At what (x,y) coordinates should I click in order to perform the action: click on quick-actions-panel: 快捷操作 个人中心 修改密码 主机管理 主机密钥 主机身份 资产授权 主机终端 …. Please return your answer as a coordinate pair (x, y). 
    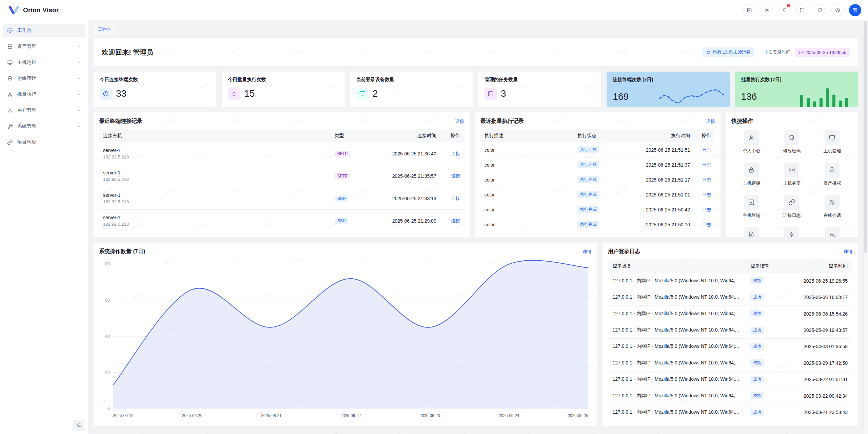
    Looking at the image, I should click on (792, 175).